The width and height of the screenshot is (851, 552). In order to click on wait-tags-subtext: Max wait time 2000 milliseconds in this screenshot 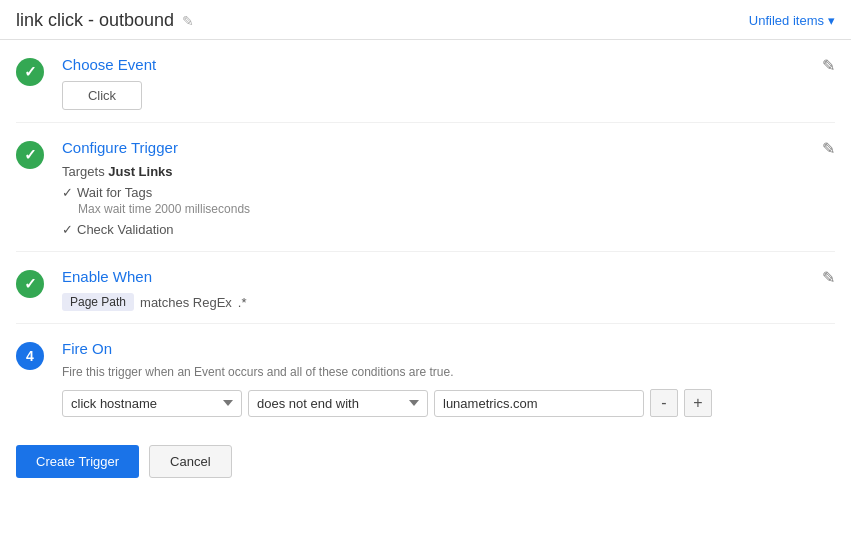, I will do `click(456, 209)`.